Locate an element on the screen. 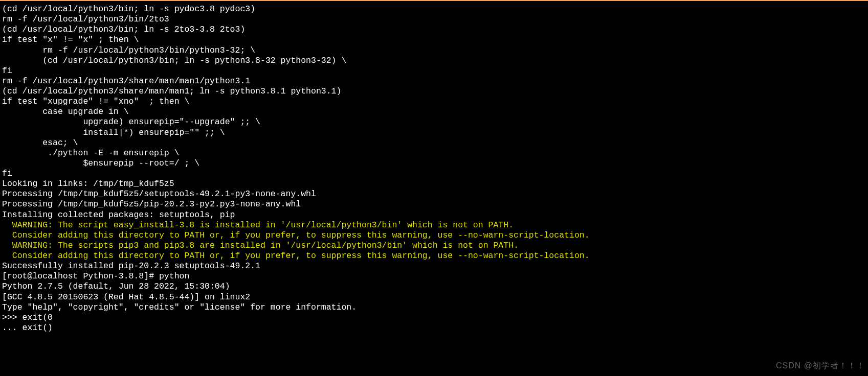 The height and width of the screenshot is (376, 868). terminal-line: case upgrade in \ is located at coordinates (434, 112).